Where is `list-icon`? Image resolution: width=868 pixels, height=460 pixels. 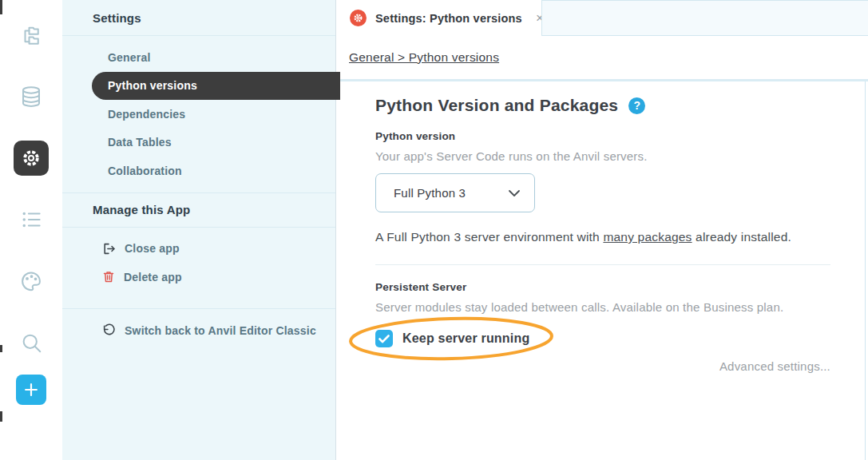
list-icon is located at coordinates (31, 219).